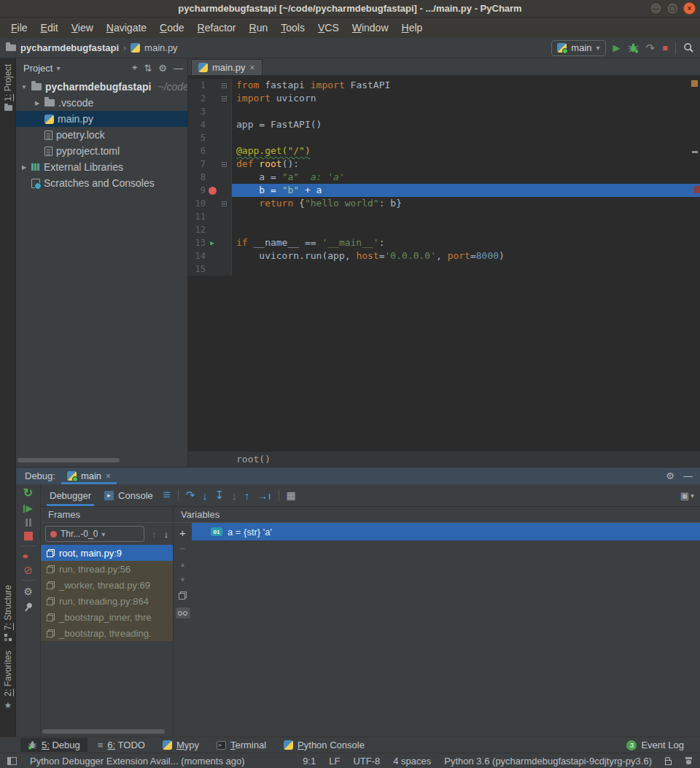  I want to click on run-with-coverage-button: ↷, so click(650, 48).